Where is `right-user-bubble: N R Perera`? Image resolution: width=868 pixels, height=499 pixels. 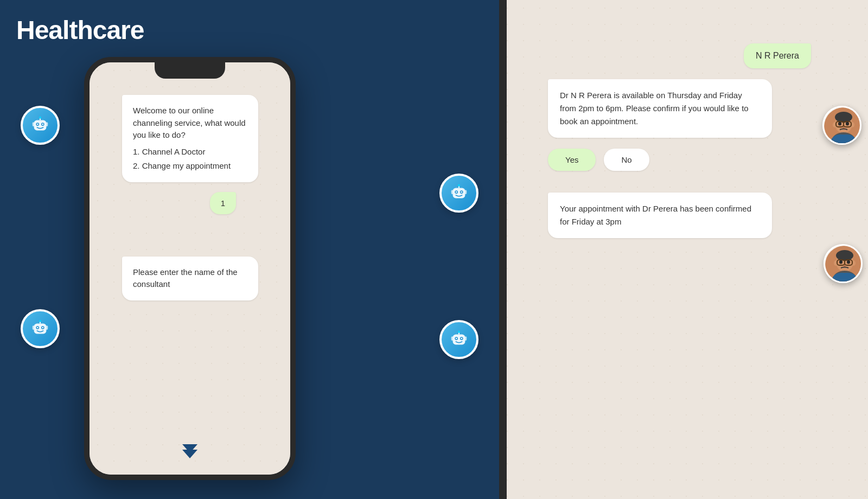
right-user-bubble: N R Perera is located at coordinates (777, 56).